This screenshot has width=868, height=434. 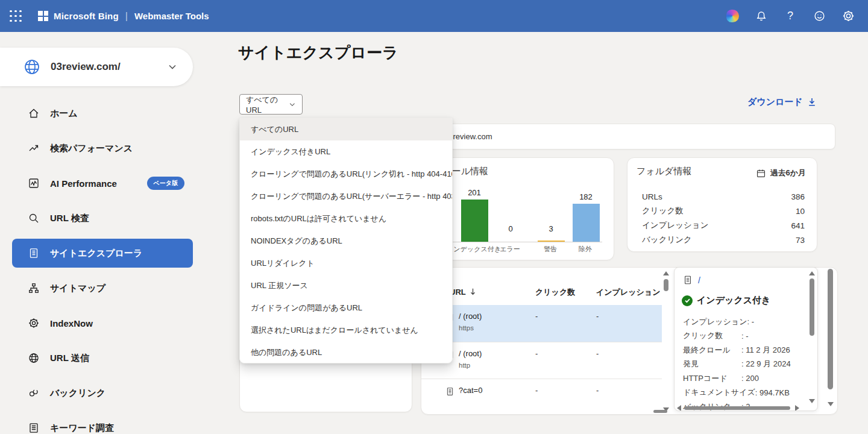 What do you see at coordinates (102, 113) in the screenshot?
I see `sidebar-item-home: ホーム` at bounding box center [102, 113].